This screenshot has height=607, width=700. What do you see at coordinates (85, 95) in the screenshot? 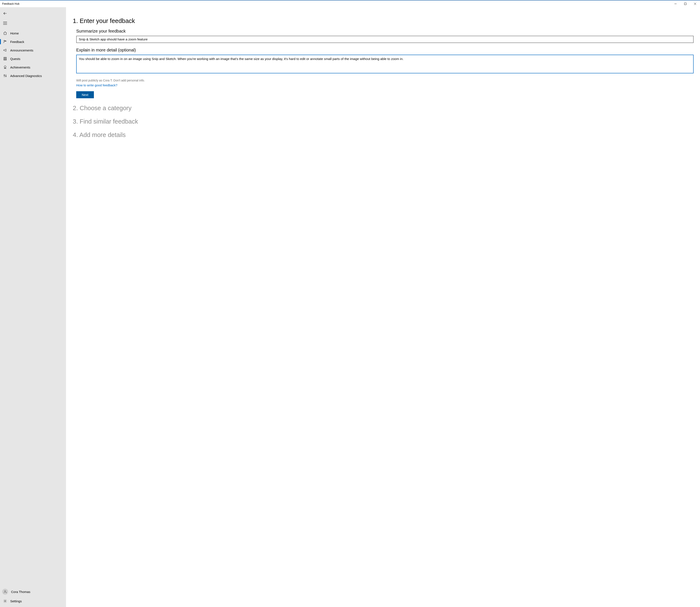
I see `next-button: Next` at bounding box center [85, 95].